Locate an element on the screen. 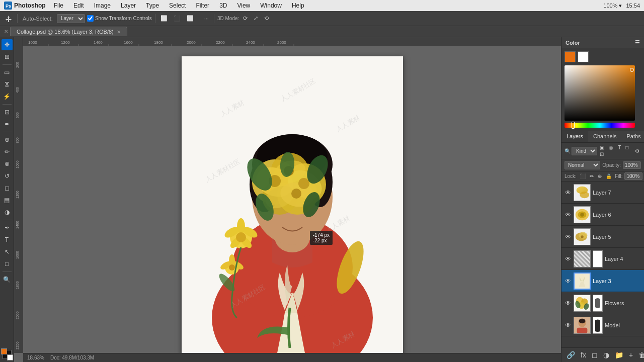 This screenshot has width=644, height=362. transform-controls-label: Show Transform Controls is located at coordinates (120, 18).